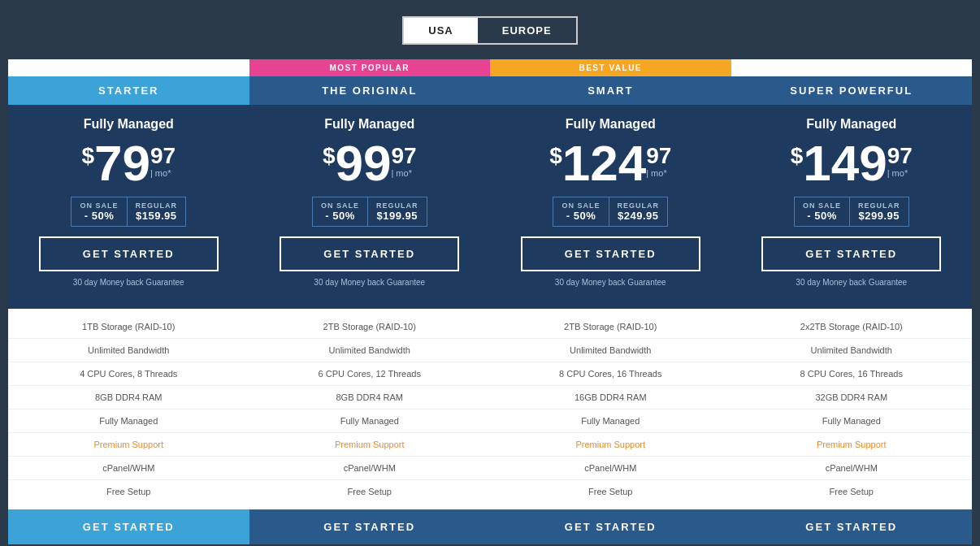  What do you see at coordinates (852, 254) in the screenshot?
I see `get-started-button-super-powerful: GET STARTED` at bounding box center [852, 254].